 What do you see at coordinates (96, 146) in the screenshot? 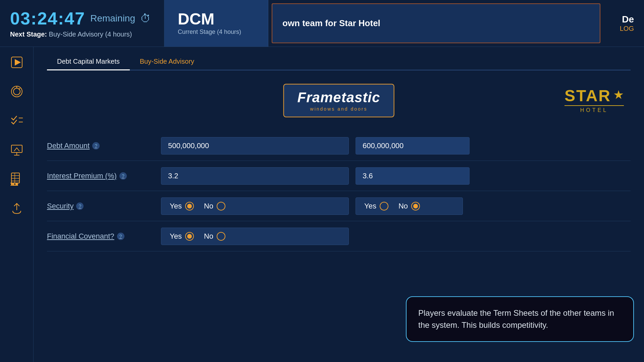
I see `debt-amount-hint-icon: ?` at bounding box center [96, 146].